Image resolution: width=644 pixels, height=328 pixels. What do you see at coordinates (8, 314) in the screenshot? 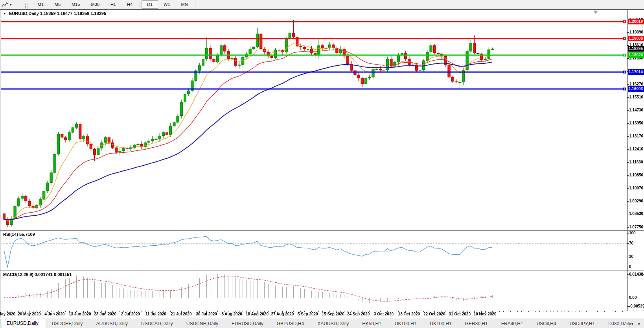
I see `date-axis-label: 16 May 2020` at bounding box center [8, 314].